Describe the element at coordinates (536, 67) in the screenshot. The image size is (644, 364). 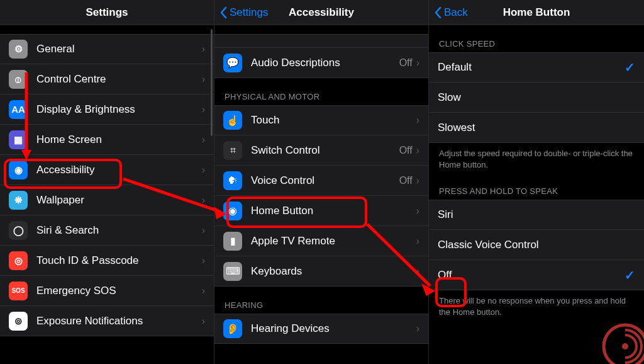
I see `option-default: Default✓` at that location.